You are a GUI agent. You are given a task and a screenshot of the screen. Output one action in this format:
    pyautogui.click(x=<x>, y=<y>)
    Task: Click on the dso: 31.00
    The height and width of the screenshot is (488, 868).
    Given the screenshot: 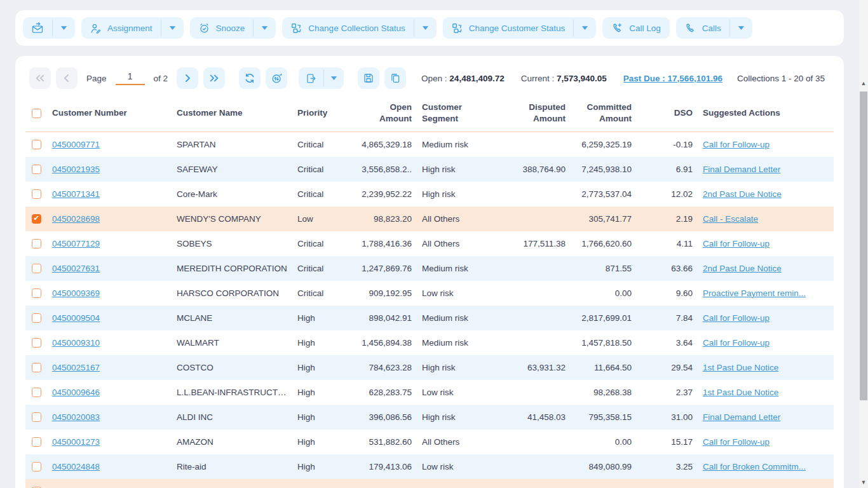 What is the action you would take?
    pyautogui.click(x=682, y=417)
    